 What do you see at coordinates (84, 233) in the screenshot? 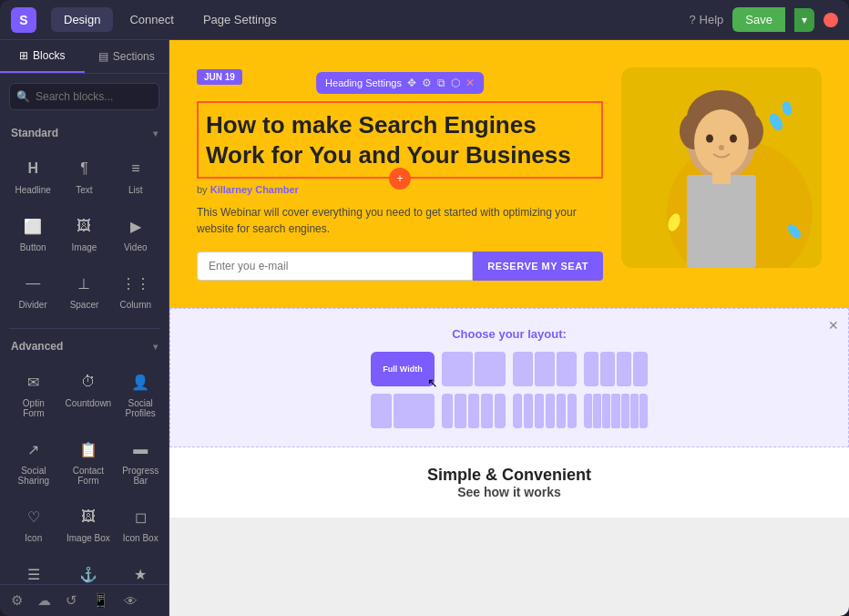
I see `block-image: 🖼 Image` at bounding box center [84, 233].